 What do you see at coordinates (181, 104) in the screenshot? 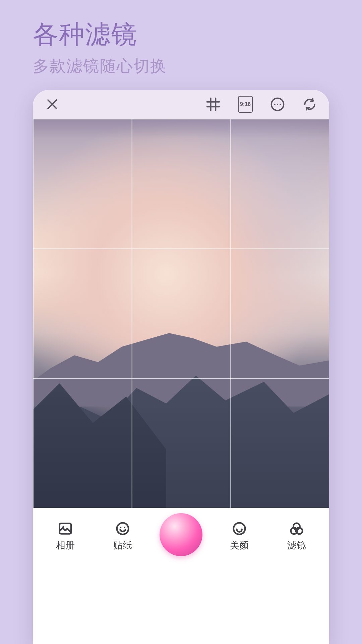
I see `camera-topbar: 9:16` at bounding box center [181, 104].